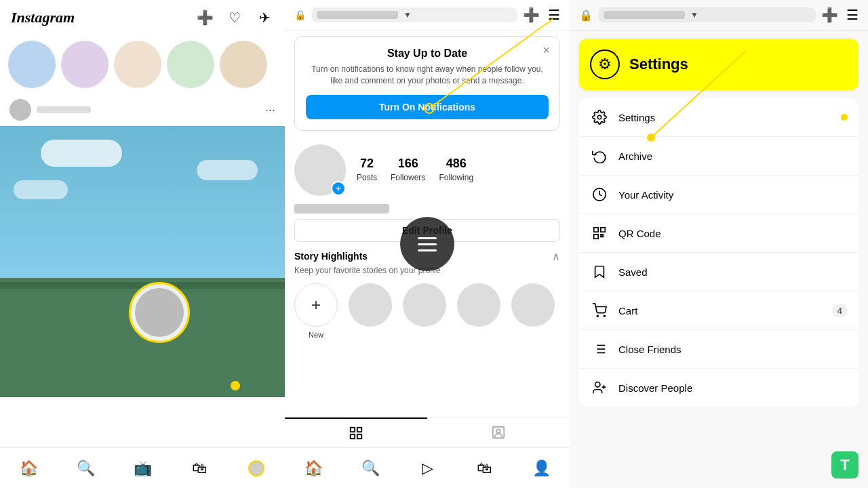 The width and height of the screenshot is (868, 488). I want to click on menu-item-archive: Archive, so click(719, 156).